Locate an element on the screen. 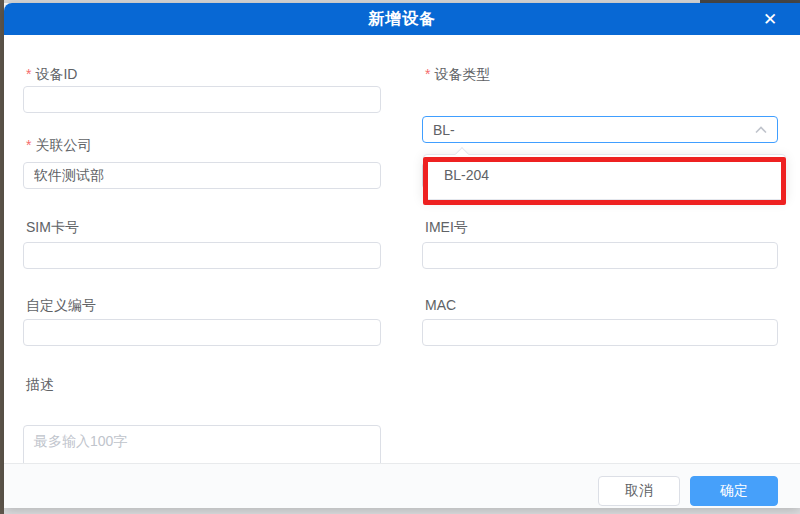 This screenshot has height=514, width=800. chevron-up-icon is located at coordinates (761, 130).